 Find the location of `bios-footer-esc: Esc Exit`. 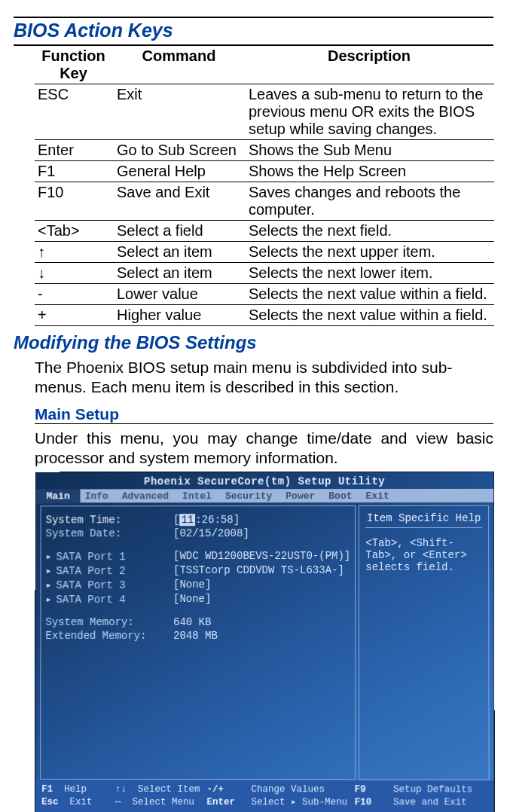

bios-footer-esc: Esc Exit is located at coordinates (77, 803).